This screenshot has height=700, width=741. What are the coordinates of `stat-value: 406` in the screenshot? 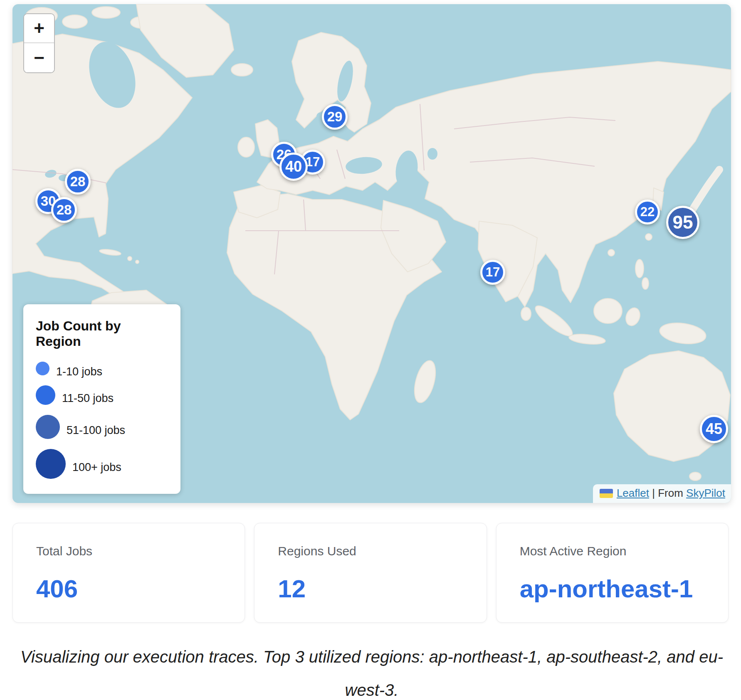 It's located at (129, 589).